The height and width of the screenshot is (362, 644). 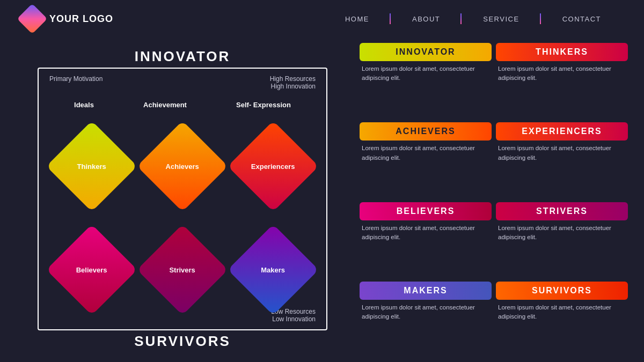 What do you see at coordinates (92, 269) in the screenshot?
I see `diamond-believers-label: Believers` at bounding box center [92, 269].